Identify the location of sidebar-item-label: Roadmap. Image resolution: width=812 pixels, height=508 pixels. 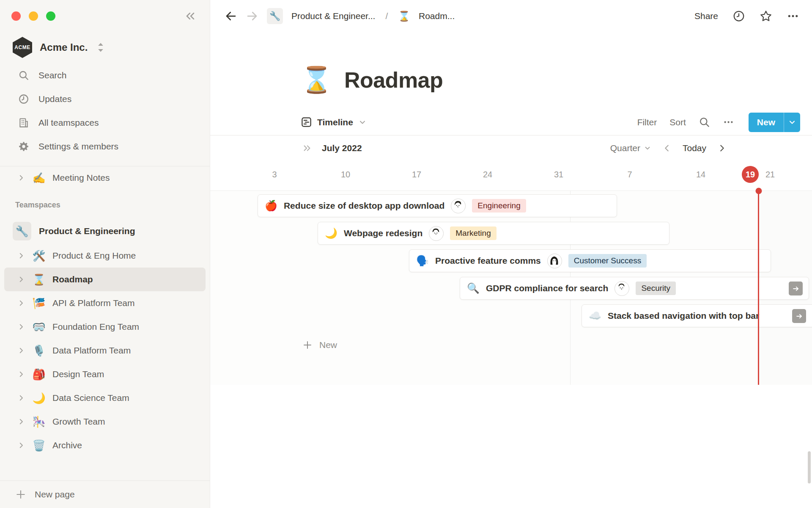
(73, 279).